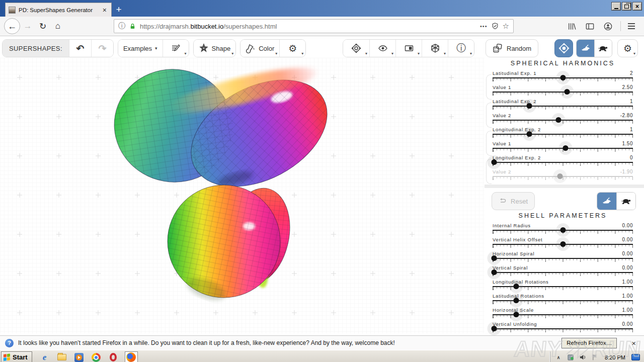 The width and height of the screenshot is (644, 362). Describe the element at coordinates (176, 48) in the screenshot. I see `edit-script-dropdown: ▾` at that location.